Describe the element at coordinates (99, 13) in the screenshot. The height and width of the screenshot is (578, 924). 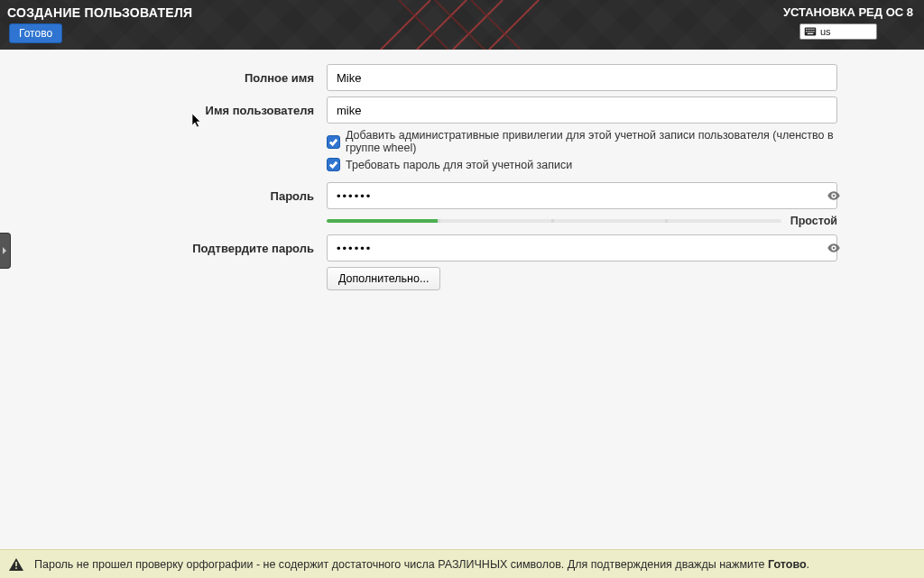
I see `page-title: СОЗДАНИЕ ПОЛЬЗОВАТЕЛЯ` at that location.